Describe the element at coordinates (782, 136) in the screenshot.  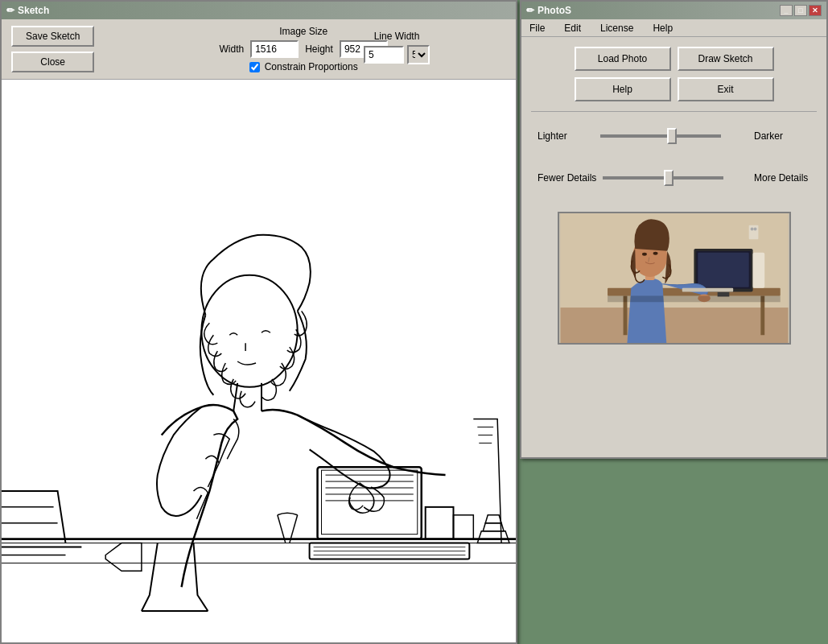
I see `darker-label: Darker` at that location.